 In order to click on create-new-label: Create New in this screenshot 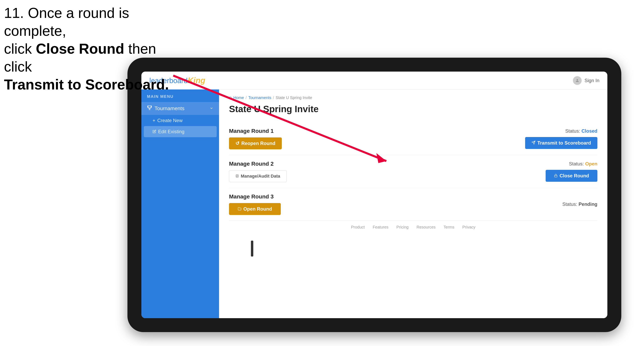, I will do `click(170, 121)`.